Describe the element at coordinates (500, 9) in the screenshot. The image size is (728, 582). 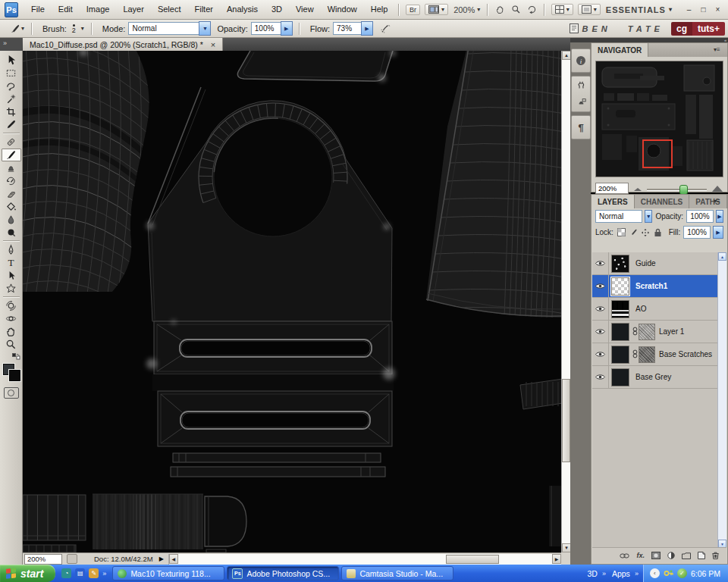
I see `hand-tool-button` at that location.